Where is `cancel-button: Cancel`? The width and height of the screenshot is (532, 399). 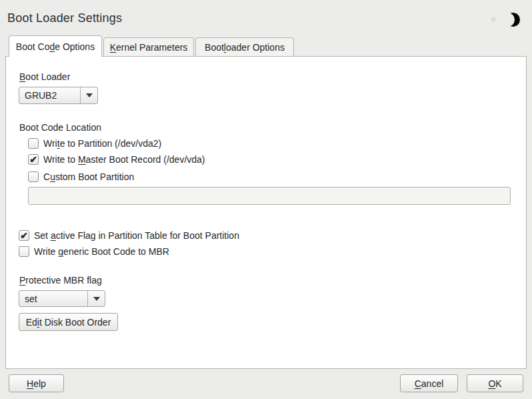 cancel-button: Cancel is located at coordinates (429, 383).